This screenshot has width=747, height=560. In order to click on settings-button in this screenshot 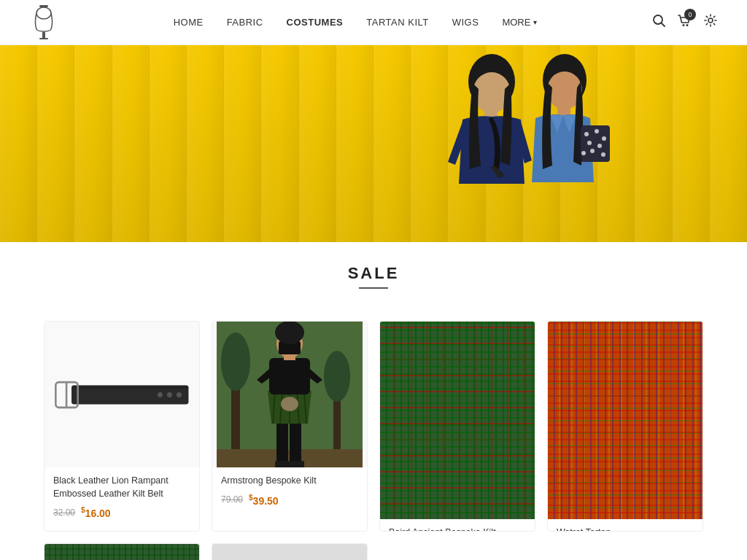, I will do `click(711, 22)`.